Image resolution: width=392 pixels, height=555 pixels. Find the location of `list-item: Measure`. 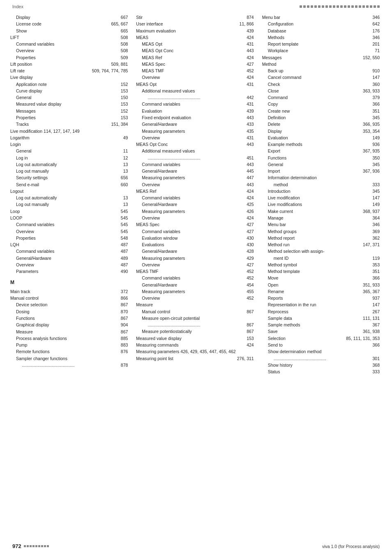

list-item: Measure is located at coordinates (195, 305).